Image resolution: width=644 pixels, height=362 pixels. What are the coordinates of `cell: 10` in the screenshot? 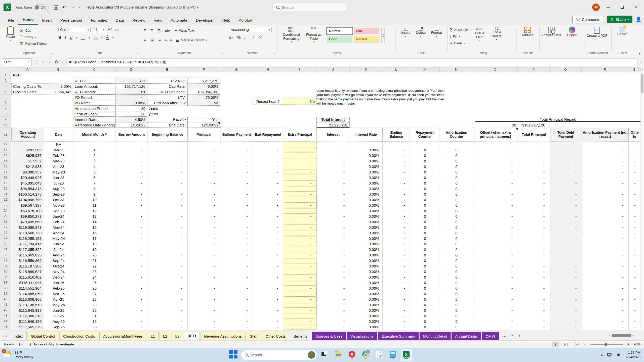 It's located at (95, 200).